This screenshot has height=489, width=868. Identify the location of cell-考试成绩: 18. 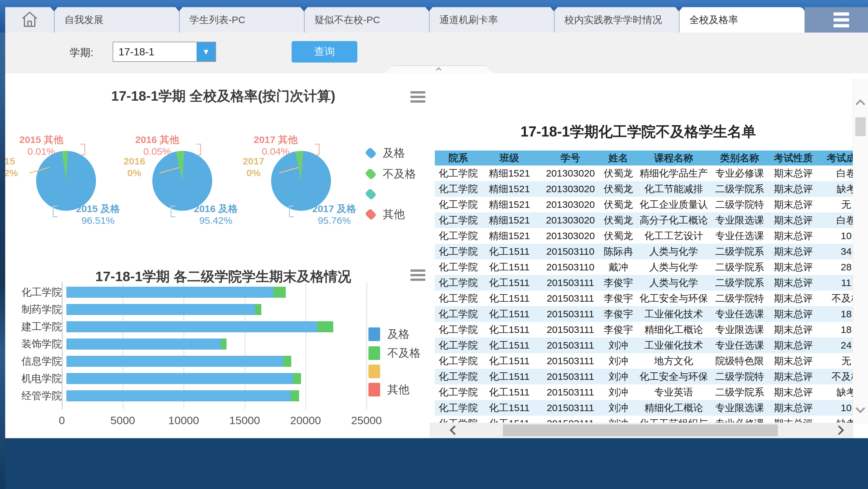
(837, 330).